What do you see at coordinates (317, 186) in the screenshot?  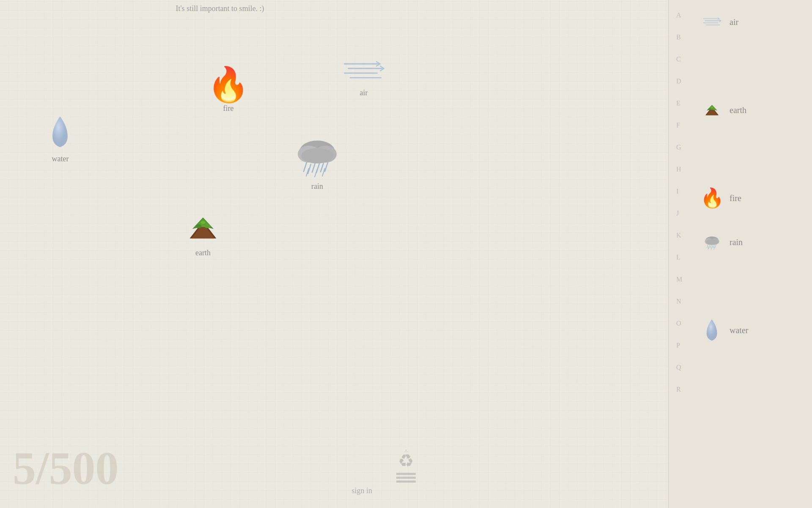 I see `rain-label: rain` at bounding box center [317, 186].